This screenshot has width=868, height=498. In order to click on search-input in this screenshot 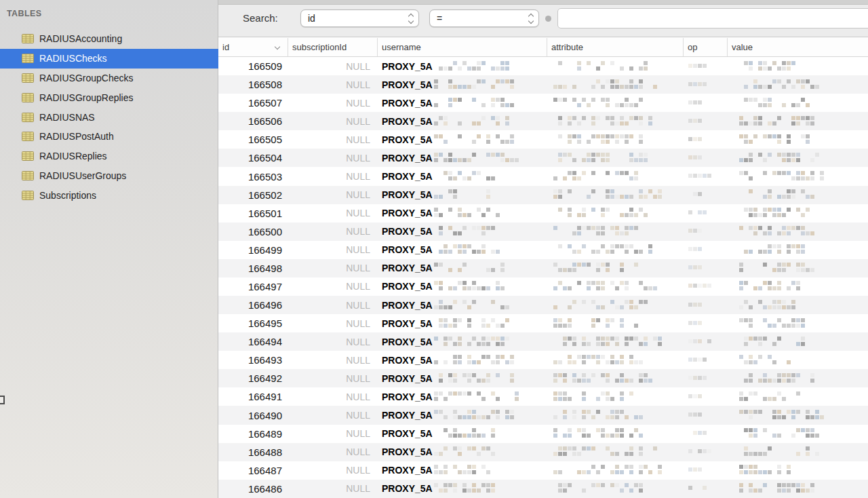, I will do `click(713, 18)`.